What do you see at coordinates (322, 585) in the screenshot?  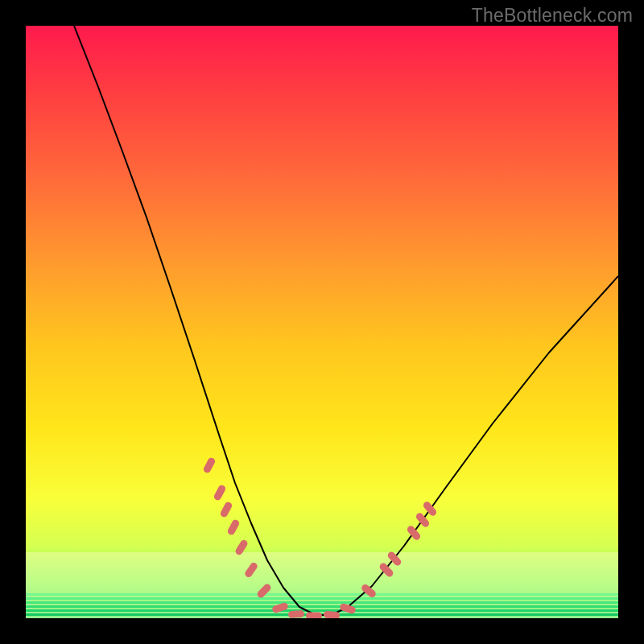 I see `bottom-band-rect` at bounding box center [322, 585].